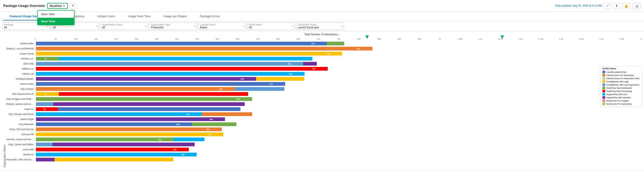 The width and height of the screenshot is (644, 171). What do you see at coordinates (56, 21) in the screenshot?
I see `dropdown-save-view-2: Save View` at bounding box center [56, 21].